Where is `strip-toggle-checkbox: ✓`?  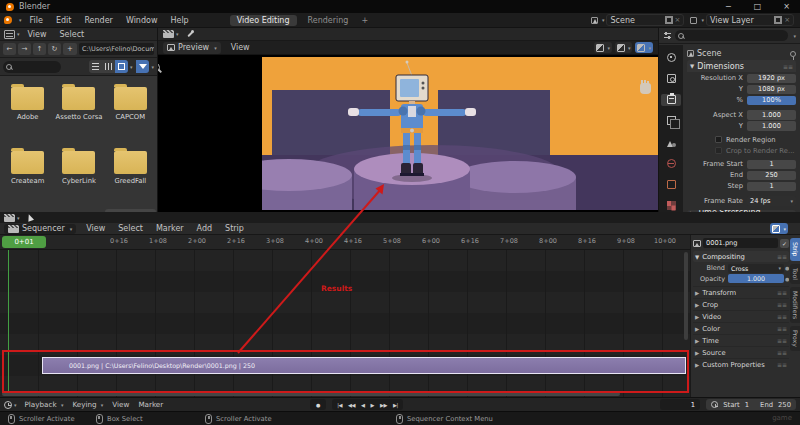 strip-toggle-checkbox: ✓ is located at coordinates (784, 244).